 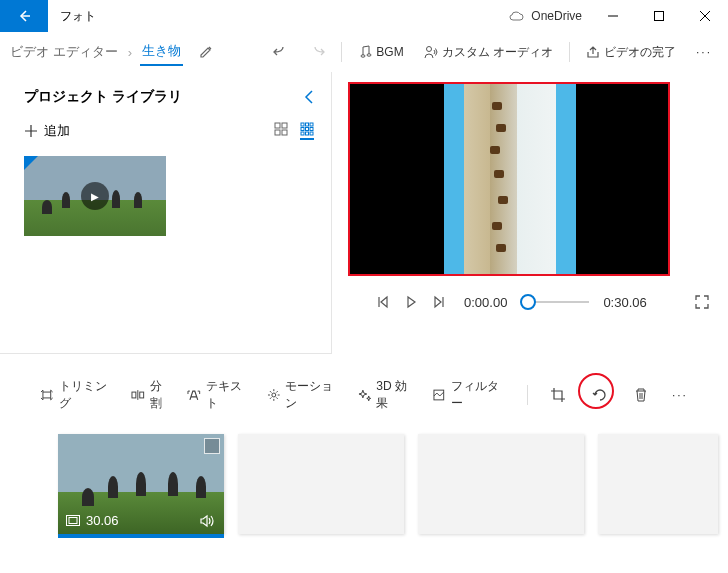 What do you see at coordinates (596, 391) in the screenshot?
I see `highlight-circle` at bounding box center [596, 391].